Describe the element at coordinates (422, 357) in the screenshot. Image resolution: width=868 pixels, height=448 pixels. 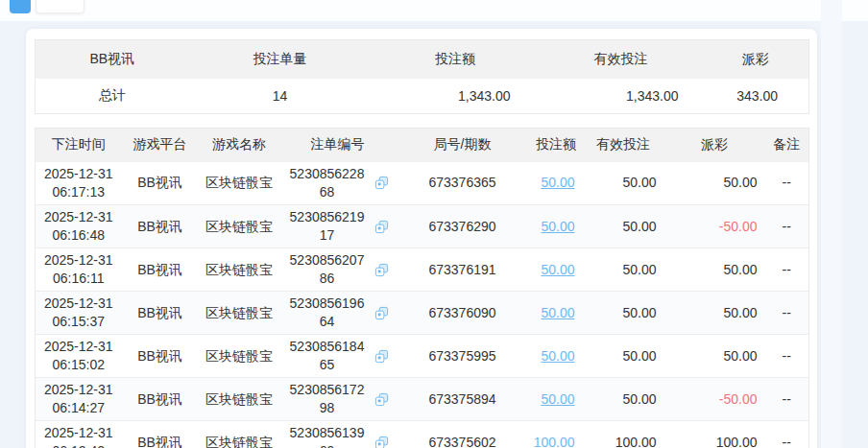
I see `bet-row: 2025-12-31 06:15:02 BB视讯 区块链骰宝 523085618…` at that location.